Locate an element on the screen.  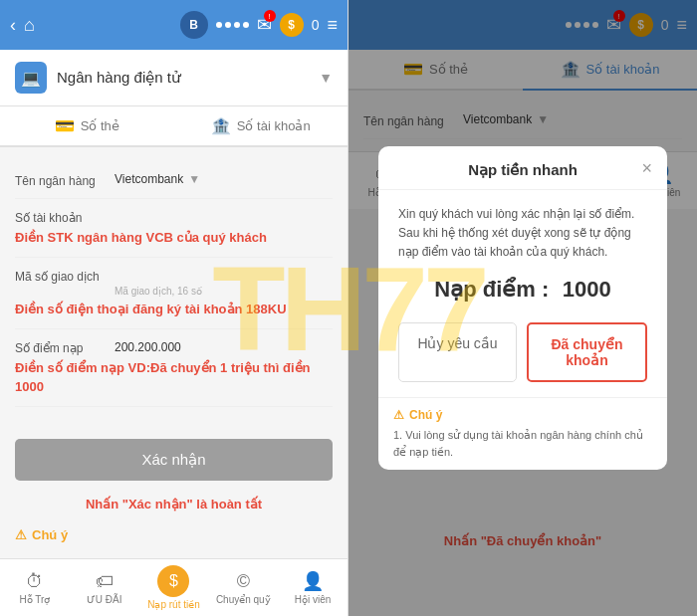
nav-chuyen-quy: © Chuyển quỹ is located at coordinates (243, 587).